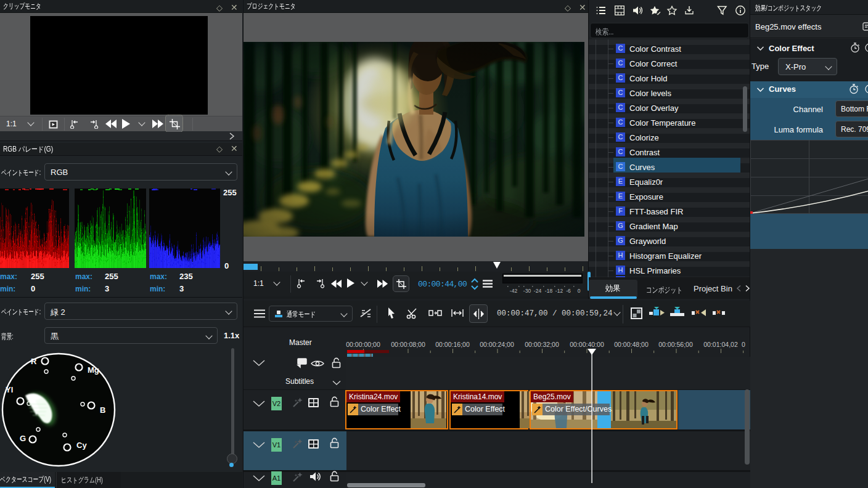  Describe the element at coordinates (579, 291) in the screenshot. I see `svg-text: 0` at that location.